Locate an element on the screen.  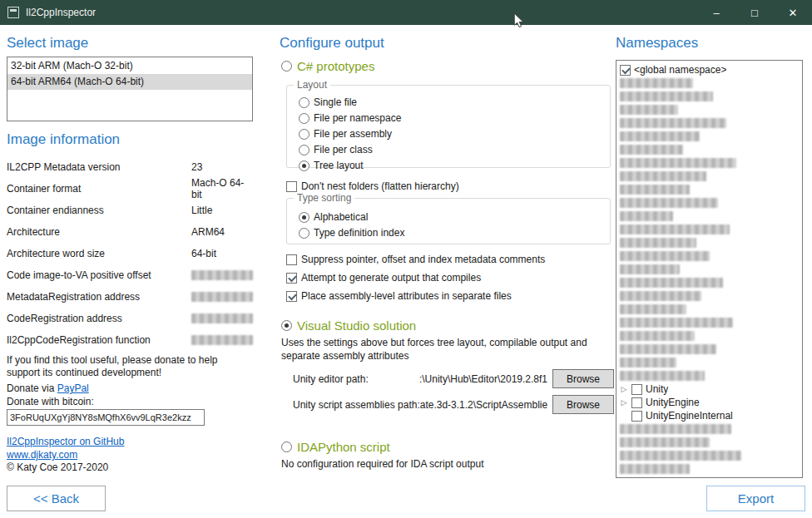
redacted-value is located at coordinates (222, 275).